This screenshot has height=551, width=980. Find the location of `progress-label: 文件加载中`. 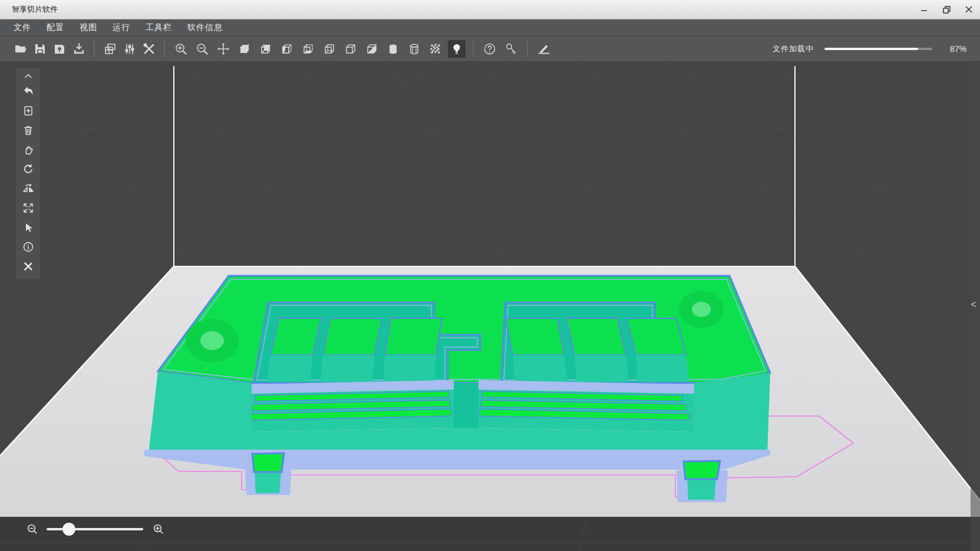

progress-label: 文件加载中 is located at coordinates (793, 49).